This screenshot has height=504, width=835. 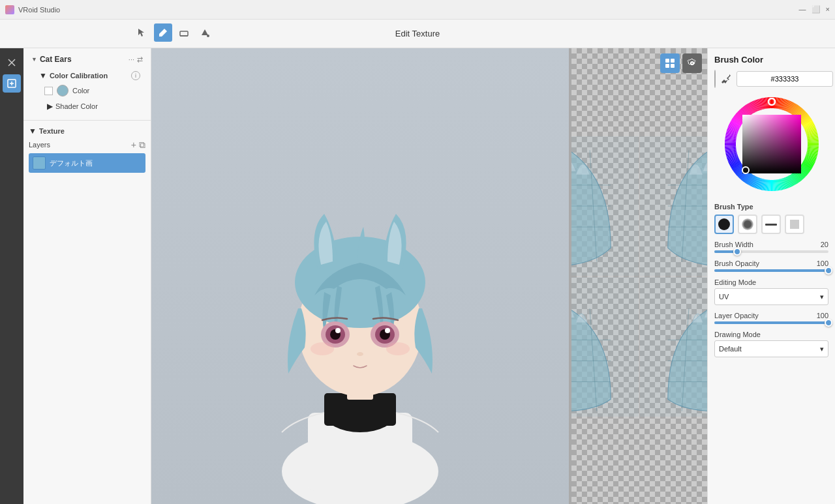 I want to click on color-wheel-container, so click(x=771, y=144).